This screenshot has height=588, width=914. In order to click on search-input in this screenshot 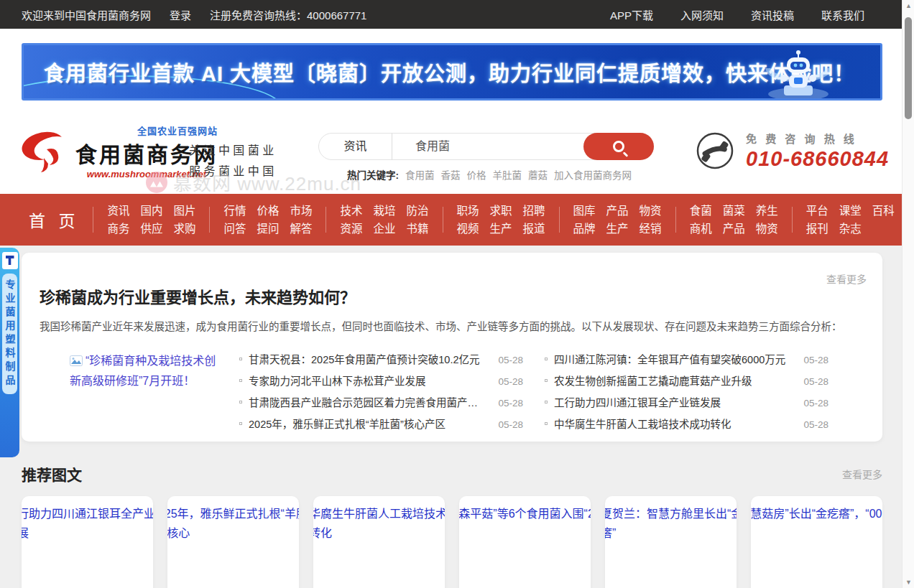, I will do `click(488, 146)`.